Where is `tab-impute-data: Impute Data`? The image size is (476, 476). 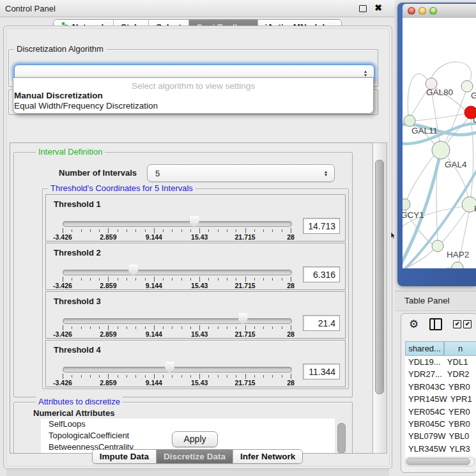 tab-impute-data: Impute Data is located at coordinates (124, 456).